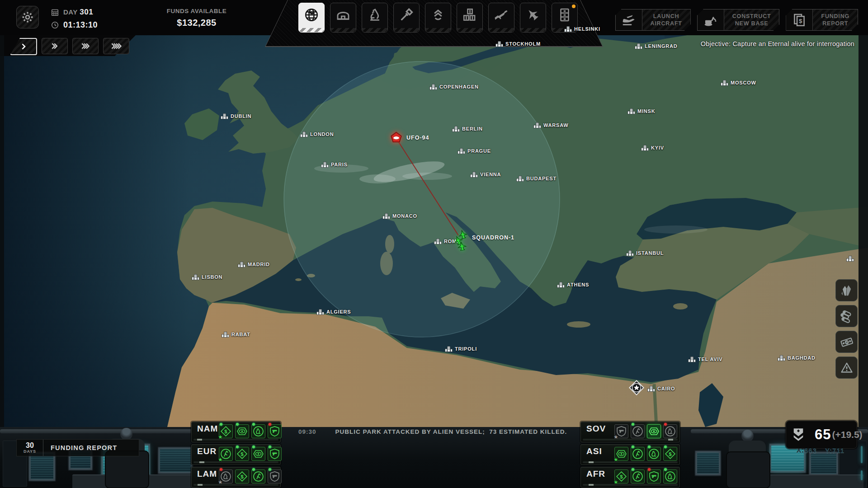  I want to click on alert-icon, so click(847, 368).